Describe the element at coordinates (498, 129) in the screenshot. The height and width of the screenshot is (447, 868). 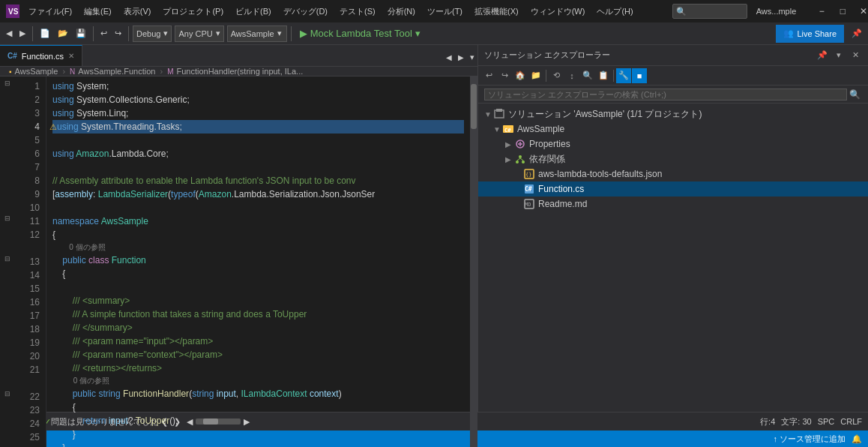
I see `tree-arrow-awssample: ▼` at that location.